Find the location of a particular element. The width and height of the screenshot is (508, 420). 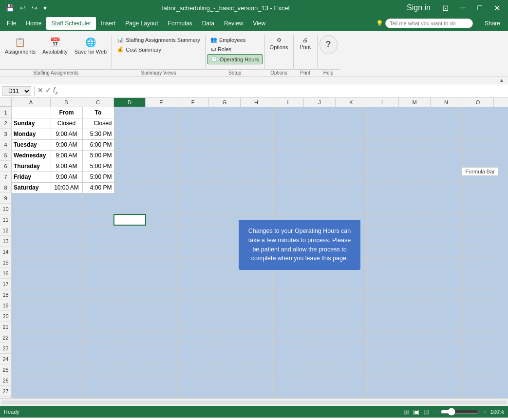

cell-r6-c0: Thursday is located at coordinates (31, 166).